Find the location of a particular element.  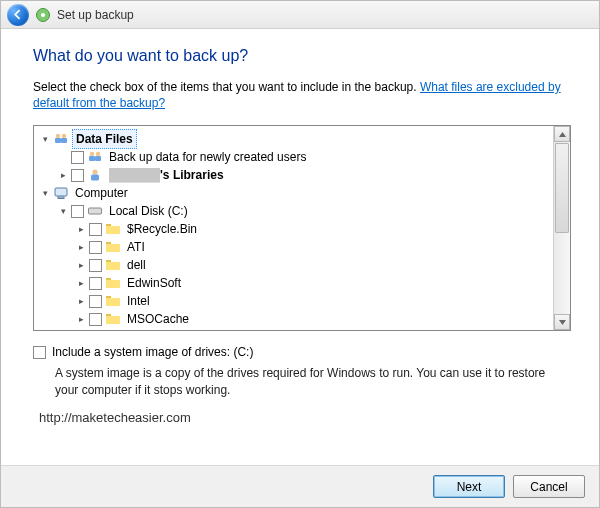

watermark-text: http://maketecheasier.com is located at coordinates (305, 418).